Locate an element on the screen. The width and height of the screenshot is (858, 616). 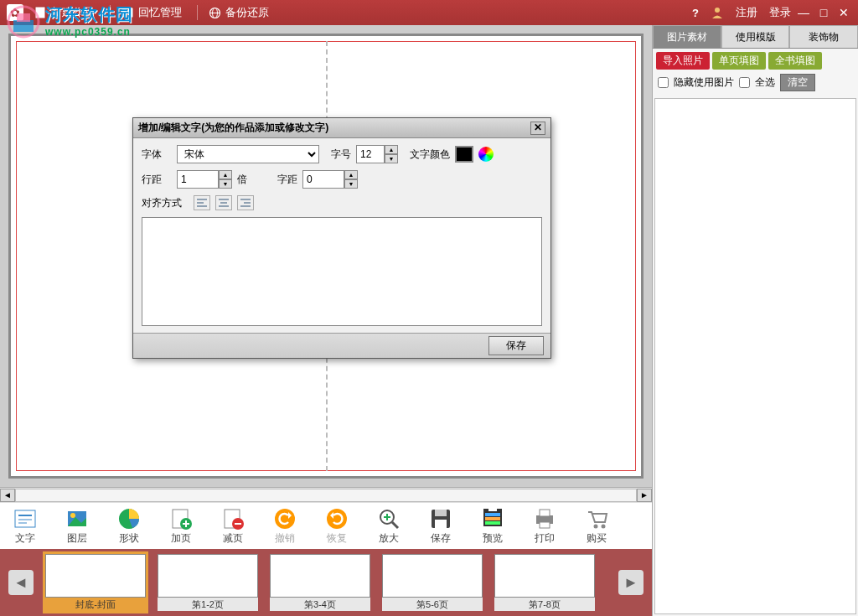
del-page-tool: 减页 is located at coordinates (233, 526).